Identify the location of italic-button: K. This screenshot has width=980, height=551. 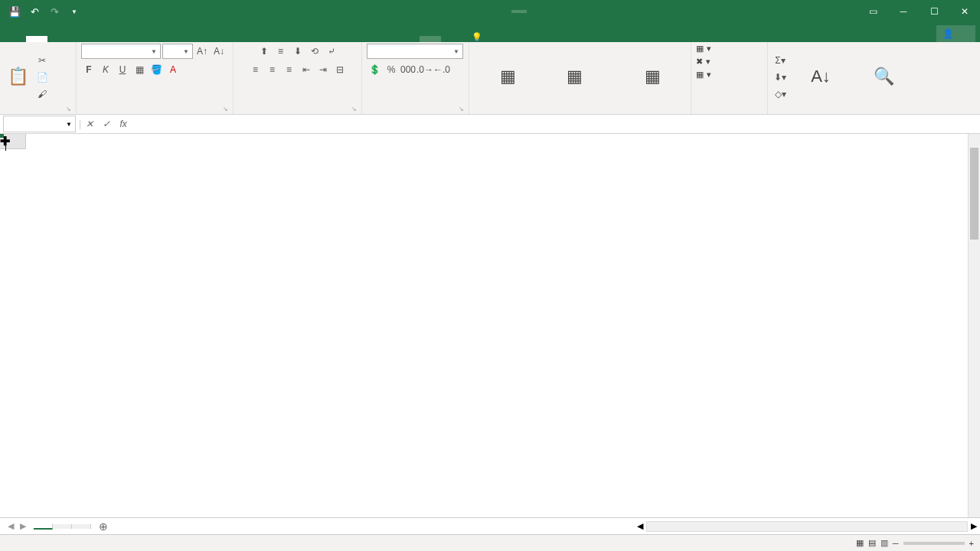
(106, 70).